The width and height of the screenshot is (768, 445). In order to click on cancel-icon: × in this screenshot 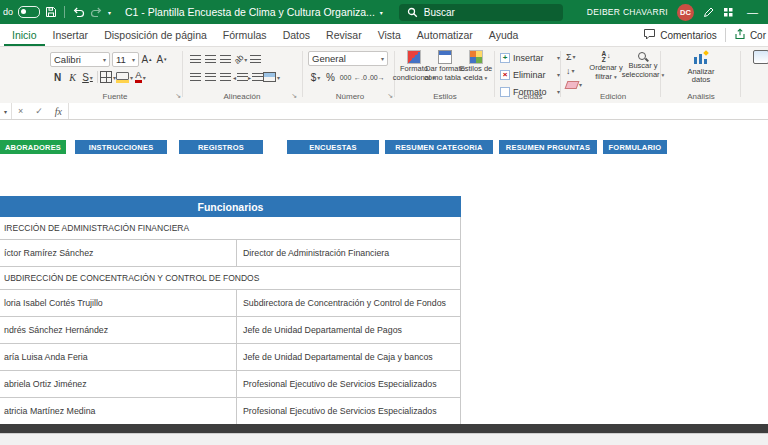, I will do `click(20, 111)`.